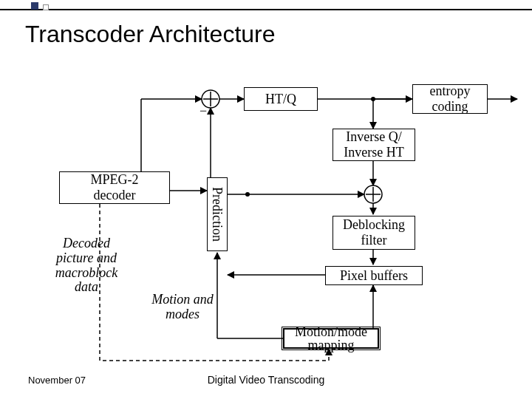 The height and width of the screenshot is (399, 532). What do you see at coordinates (450, 99) in the screenshot?
I see `entropy-coding-block: entropy coding` at bounding box center [450, 99].